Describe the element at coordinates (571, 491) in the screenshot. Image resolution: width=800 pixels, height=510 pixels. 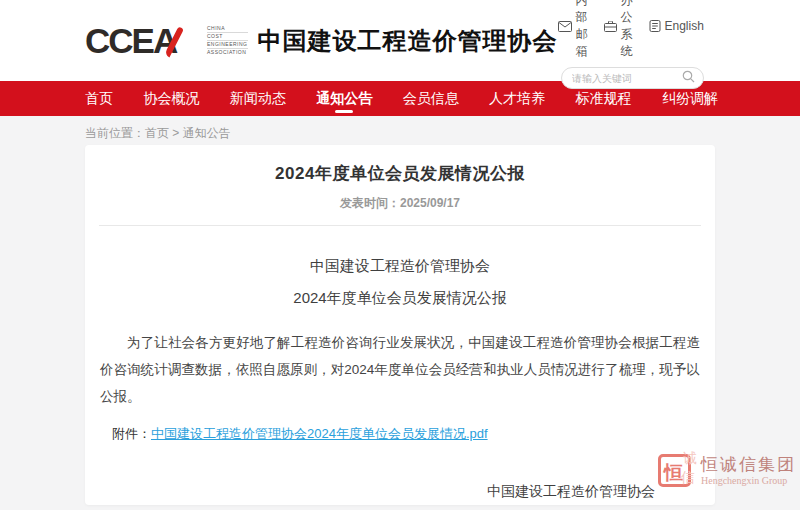
I see `signature-org: 中国建设工程造价管理协会` at that location.